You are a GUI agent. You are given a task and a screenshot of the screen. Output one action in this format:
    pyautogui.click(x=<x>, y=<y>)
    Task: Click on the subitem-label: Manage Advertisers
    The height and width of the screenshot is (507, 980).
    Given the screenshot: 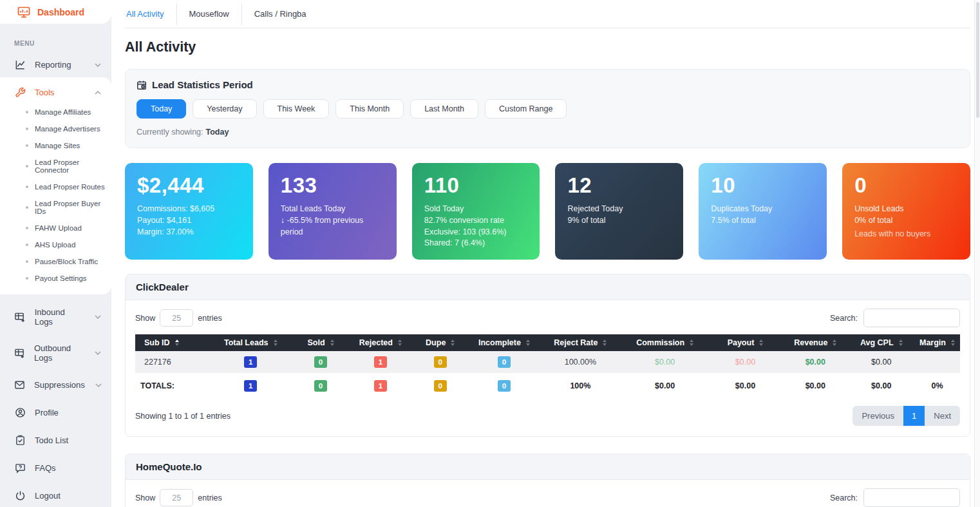 What is the action you would take?
    pyautogui.click(x=68, y=129)
    